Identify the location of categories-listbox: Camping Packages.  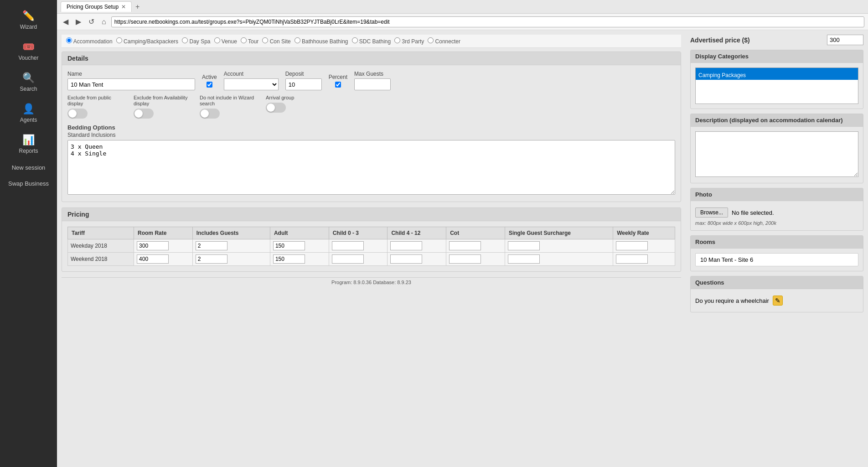
(777, 86).